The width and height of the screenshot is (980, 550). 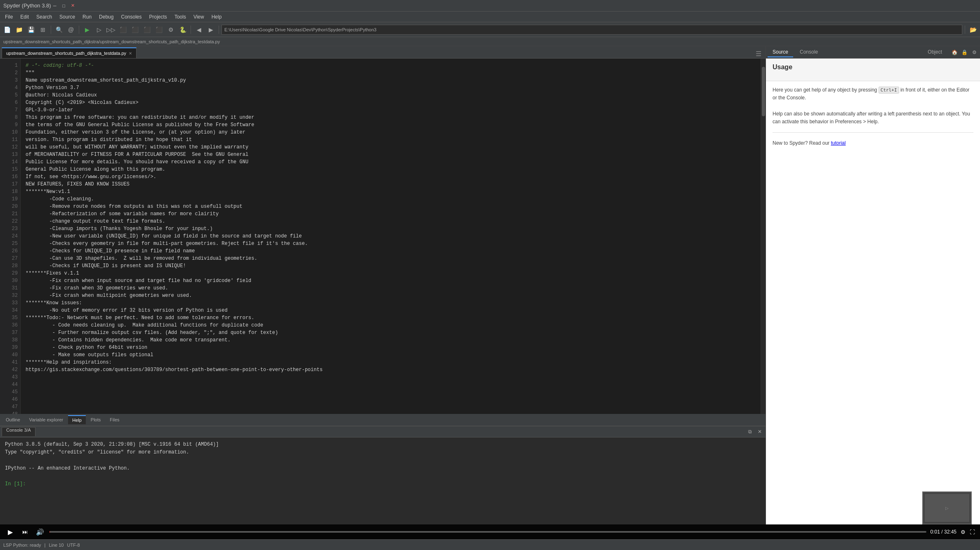 I want to click on open-file-button: 📁, so click(x=19, y=30).